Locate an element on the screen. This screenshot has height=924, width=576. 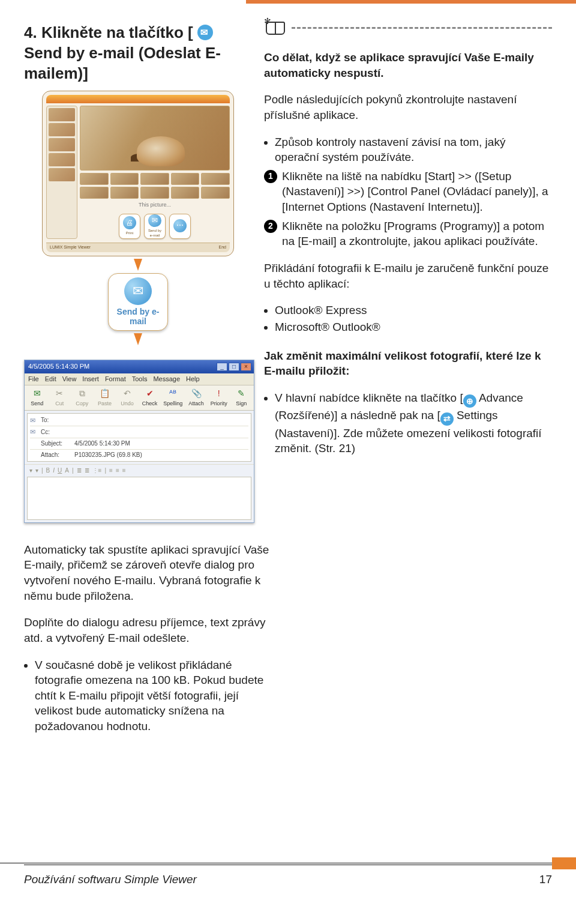
menu-item: File is located at coordinates (34, 379).